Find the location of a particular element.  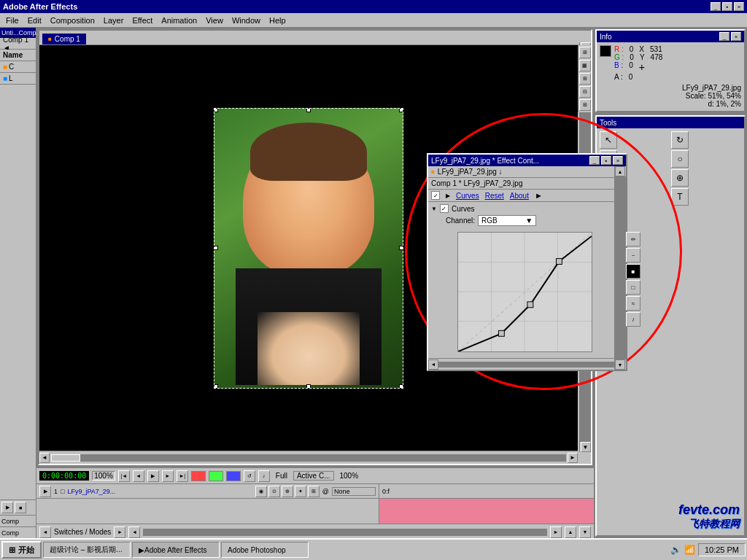

curves-label: Curves is located at coordinates (468, 195).